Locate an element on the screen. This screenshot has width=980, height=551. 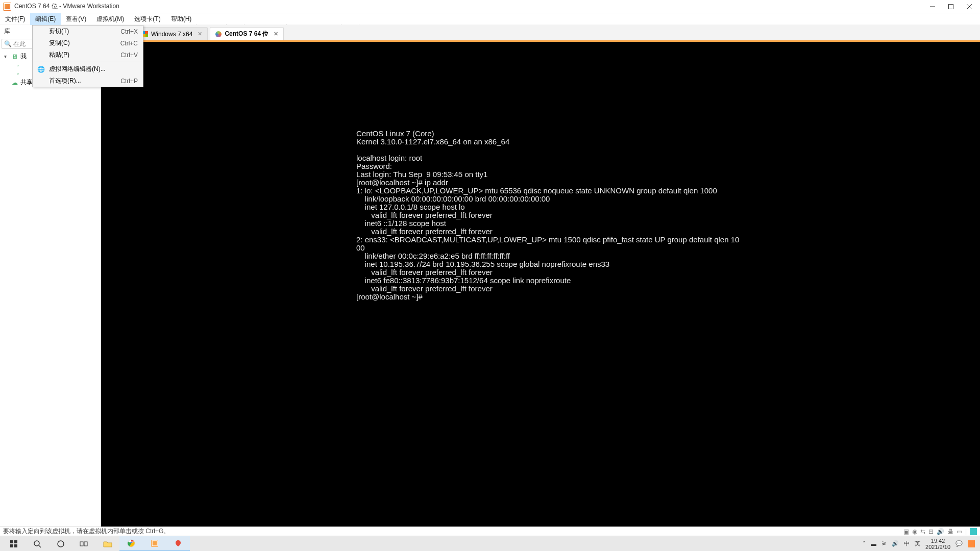
tab-windows7: Windows 7 x64 ✕ is located at coordinates (173, 34).